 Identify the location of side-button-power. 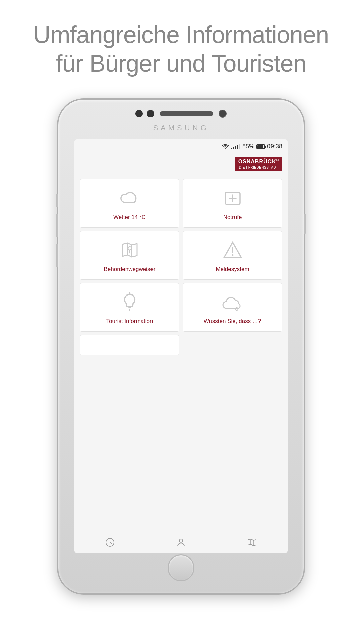
(305, 224).